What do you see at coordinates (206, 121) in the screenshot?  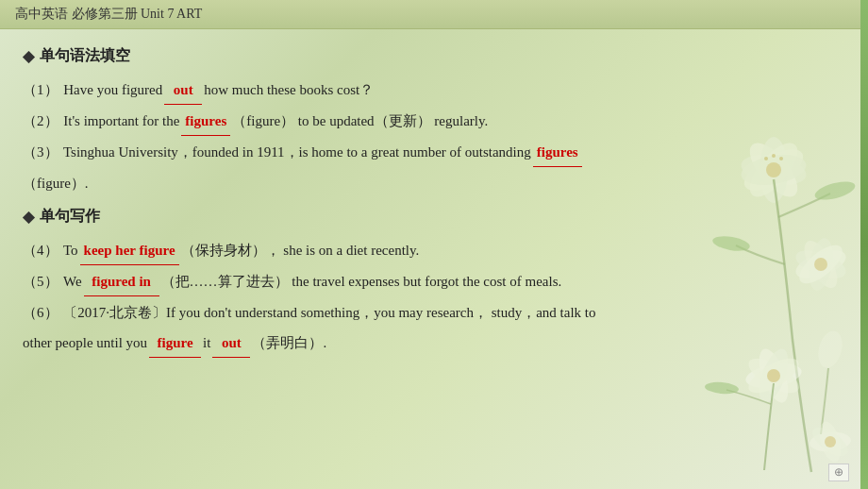 I see `ex2-answer: figures` at bounding box center [206, 121].